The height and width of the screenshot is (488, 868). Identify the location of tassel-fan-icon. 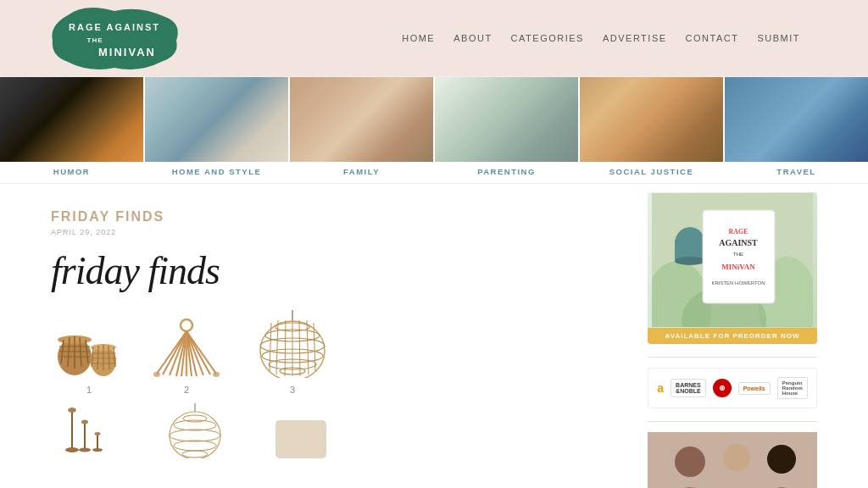
(186, 344).